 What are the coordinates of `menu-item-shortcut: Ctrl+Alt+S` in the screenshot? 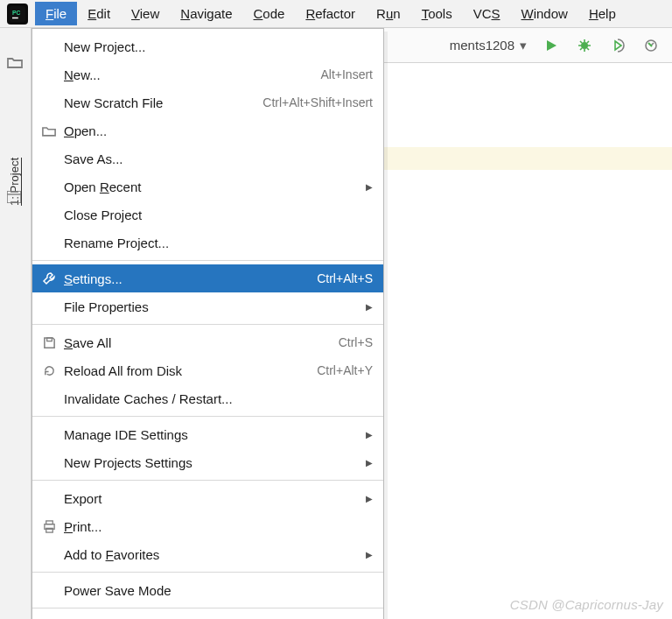 It's located at (345, 278).